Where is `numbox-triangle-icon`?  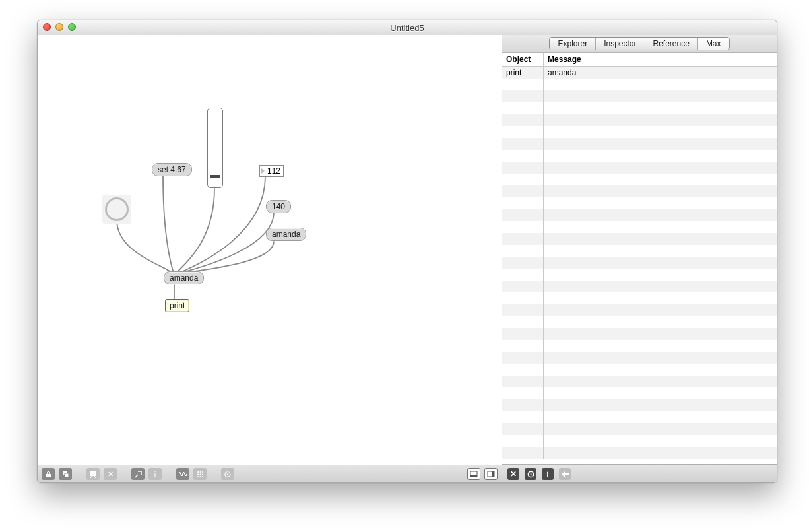 numbox-triangle-icon is located at coordinates (263, 171).